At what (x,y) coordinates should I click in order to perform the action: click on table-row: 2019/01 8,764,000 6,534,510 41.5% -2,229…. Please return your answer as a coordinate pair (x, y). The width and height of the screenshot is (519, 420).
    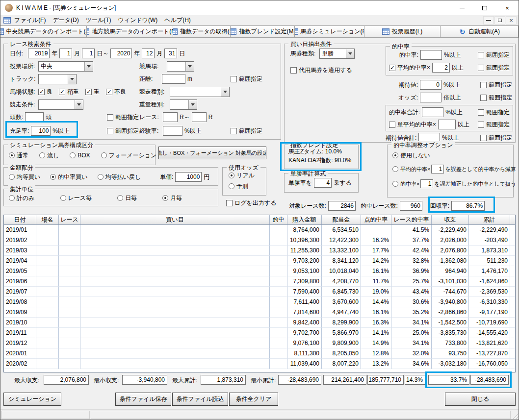
    Looking at the image, I should click on (260, 230).